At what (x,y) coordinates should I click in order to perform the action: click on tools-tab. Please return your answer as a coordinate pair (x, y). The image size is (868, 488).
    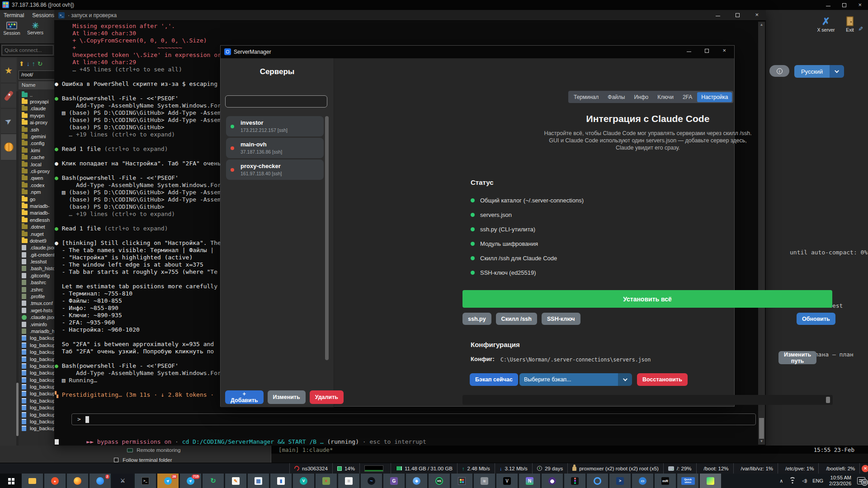
    Looking at the image, I should click on (9, 96).